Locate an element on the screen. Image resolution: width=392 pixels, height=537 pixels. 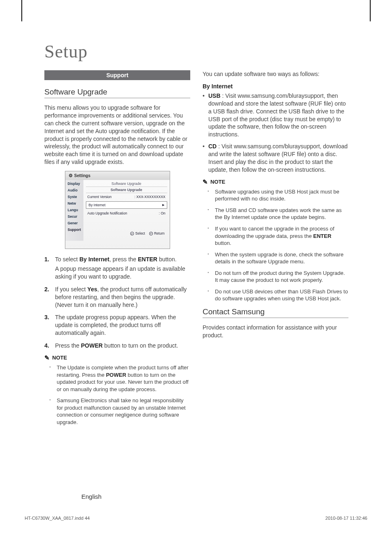
ui-auto-notif-value: : On is located at coordinates (162, 213).